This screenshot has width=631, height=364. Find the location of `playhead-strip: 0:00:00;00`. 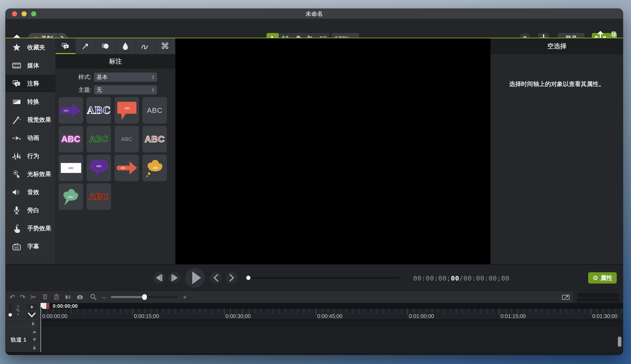

playhead-strip: 0:00:00;00 is located at coordinates (332, 306).